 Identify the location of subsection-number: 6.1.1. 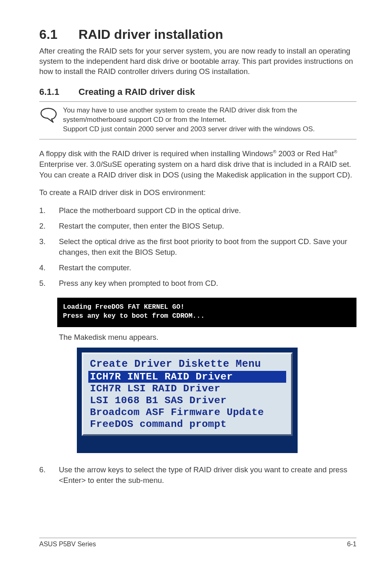
(59, 92).